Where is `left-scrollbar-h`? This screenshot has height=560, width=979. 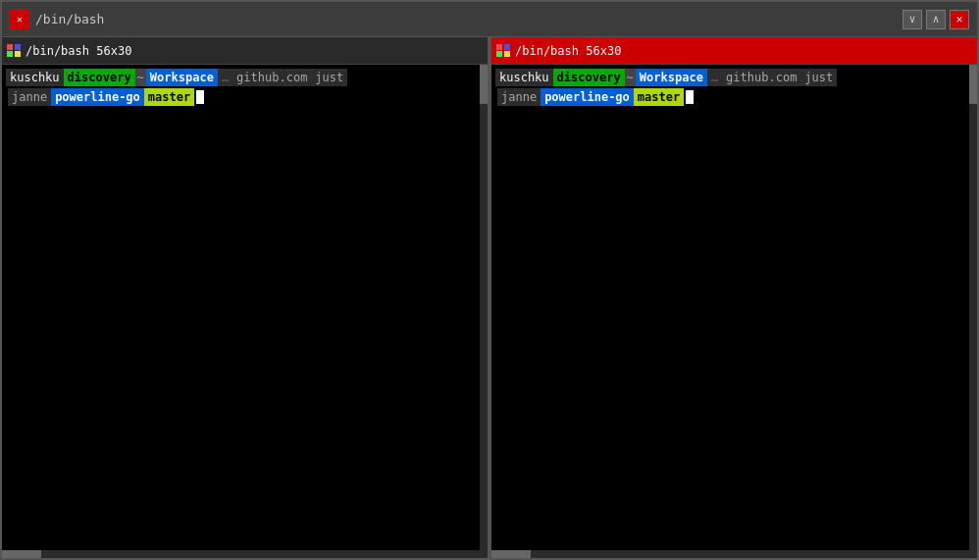
left-scrollbar-h is located at coordinates (241, 554).